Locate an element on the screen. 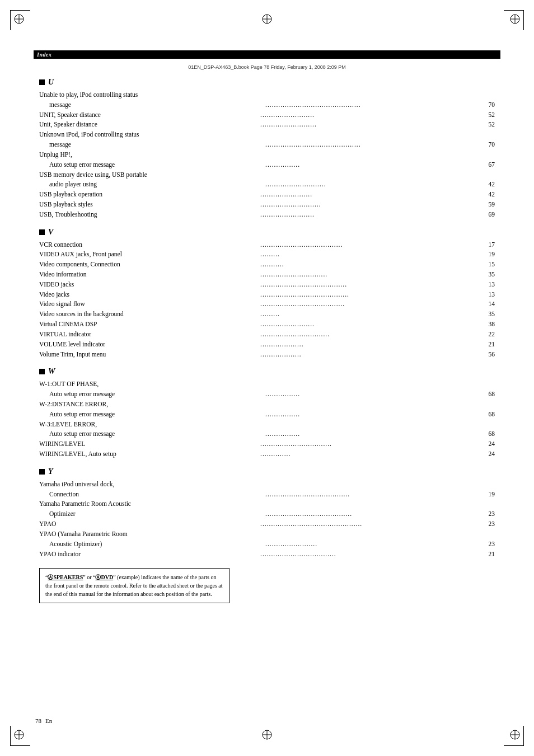  entry-virtual-indicator: VIRTUAL indicator ......................… is located at coordinates (267, 335).